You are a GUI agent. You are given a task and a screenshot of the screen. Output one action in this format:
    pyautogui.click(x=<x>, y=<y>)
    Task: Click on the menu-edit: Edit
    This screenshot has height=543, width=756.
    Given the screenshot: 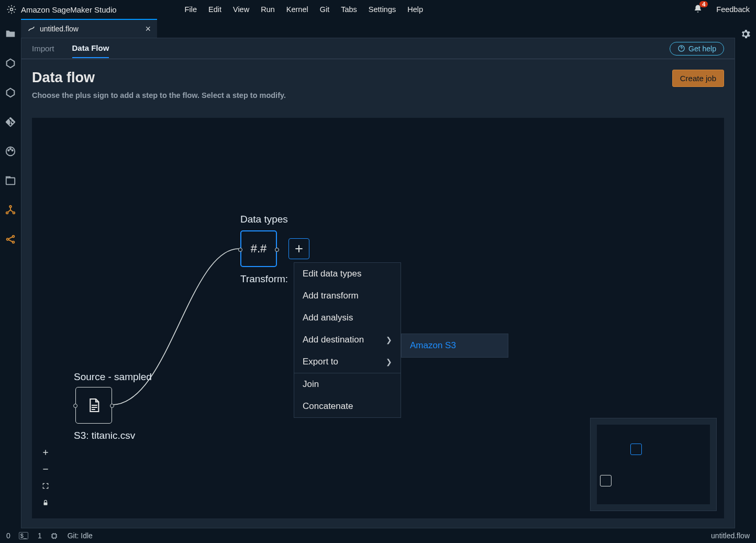 What is the action you would take?
    pyautogui.click(x=215, y=9)
    